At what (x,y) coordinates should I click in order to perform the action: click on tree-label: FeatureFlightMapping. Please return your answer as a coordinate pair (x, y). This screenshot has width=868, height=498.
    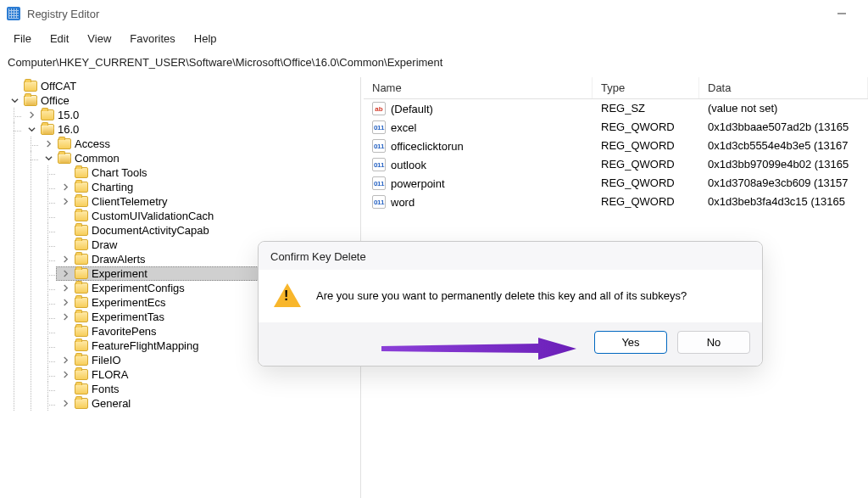
    Looking at the image, I should click on (145, 346).